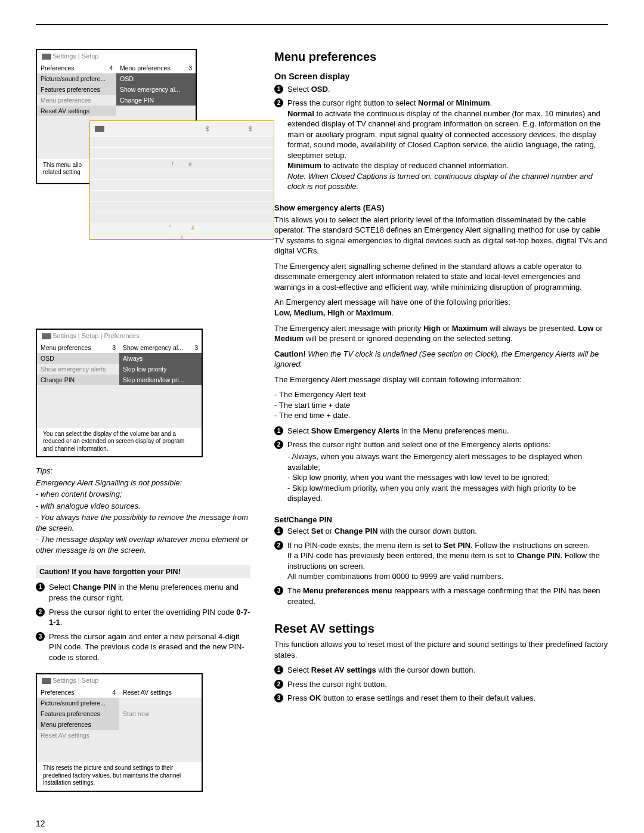  What do you see at coordinates (143, 184) in the screenshot?
I see `menu-screenshot-1-wrap: Settings | Setup Preferences4 Picture/so…` at bounding box center [143, 184].